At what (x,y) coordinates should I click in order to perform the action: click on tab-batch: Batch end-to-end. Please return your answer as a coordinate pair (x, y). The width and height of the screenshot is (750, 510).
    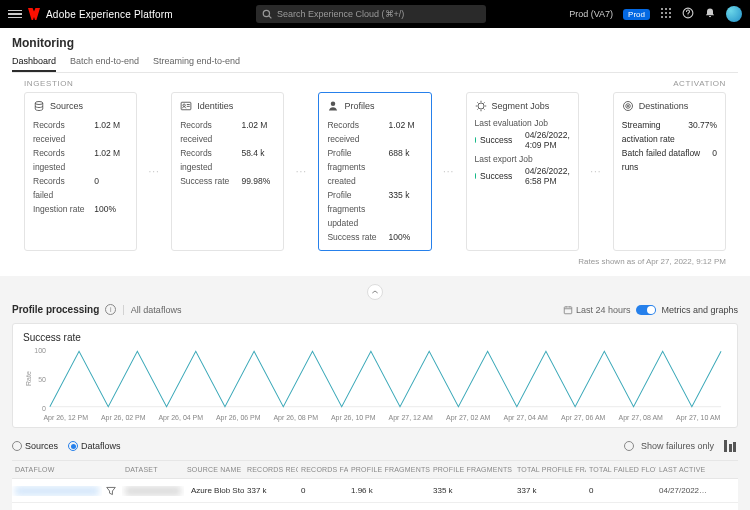
    Looking at the image, I should click on (104, 64).